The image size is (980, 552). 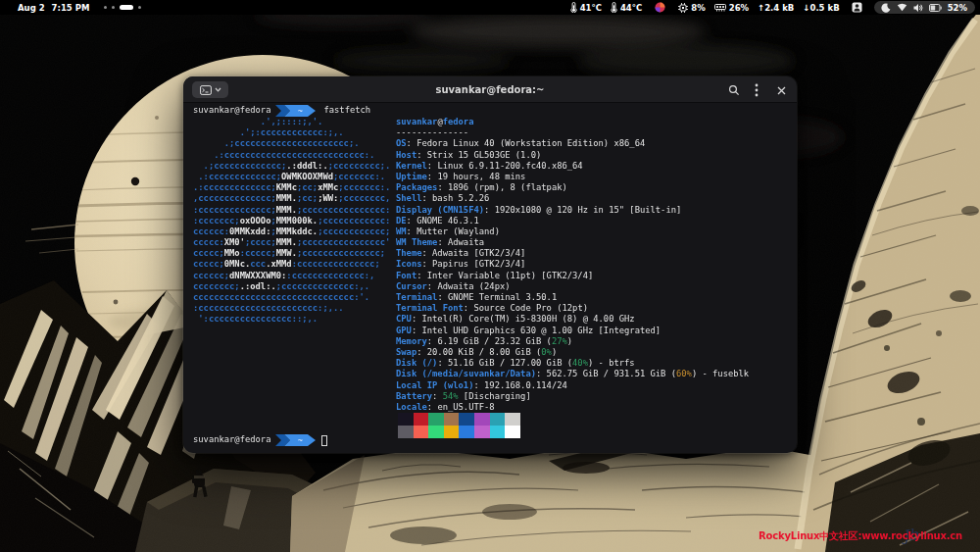 What do you see at coordinates (935, 8) in the screenshot?
I see `battery-icon` at bounding box center [935, 8].